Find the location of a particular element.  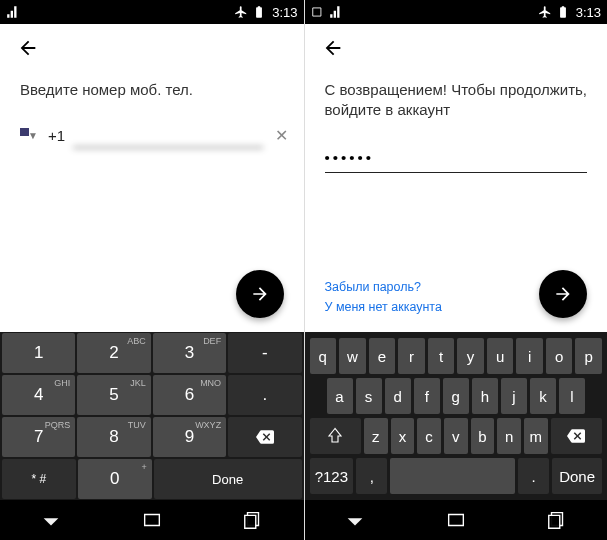

key-c: c is located at coordinates (429, 436).